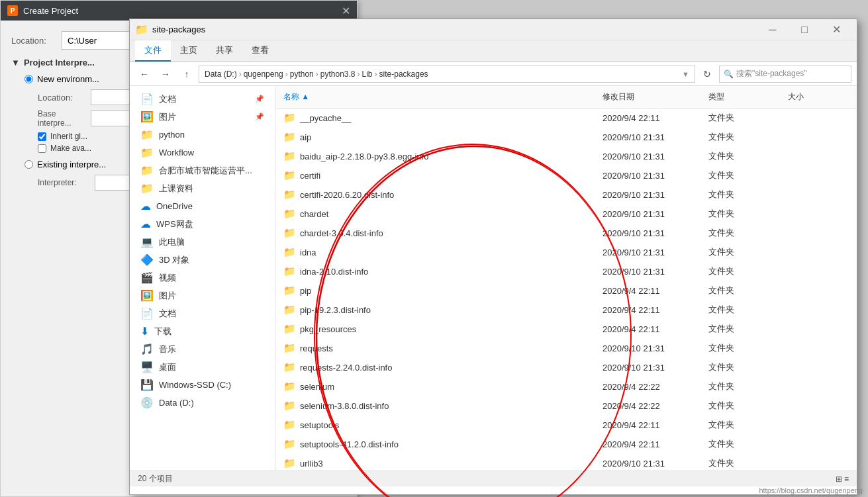 The height and width of the screenshot is (497, 868). Describe the element at coordinates (653, 97) in the screenshot. I see `col-date: 修改日期` at that location.